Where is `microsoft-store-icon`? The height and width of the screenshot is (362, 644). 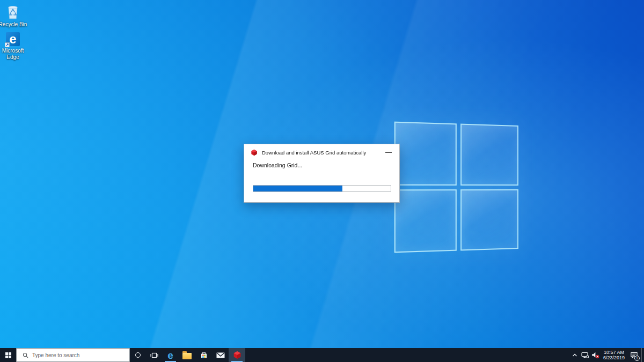 microsoft-store-icon is located at coordinates (204, 355).